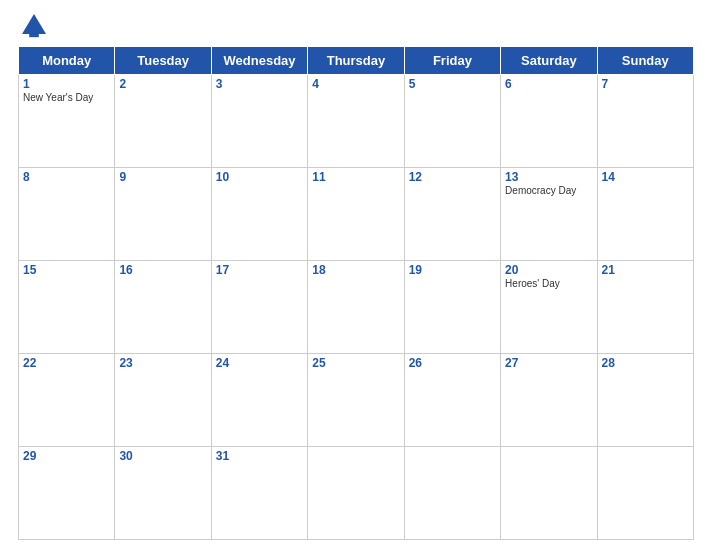 The image size is (712, 550). Describe the element at coordinates (67, 214) in the screenshot. I see `calendar-cell: 8` at that location.